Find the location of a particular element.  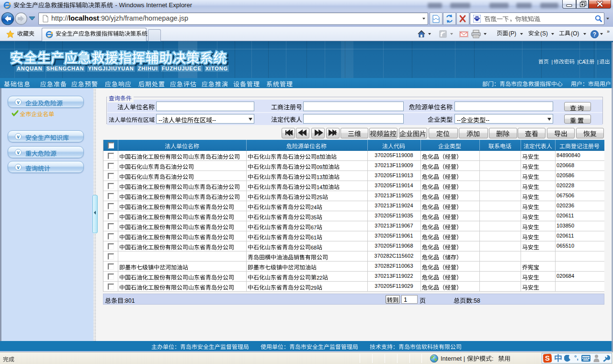

svg-text: 61 is located at coordinates (314, 238).